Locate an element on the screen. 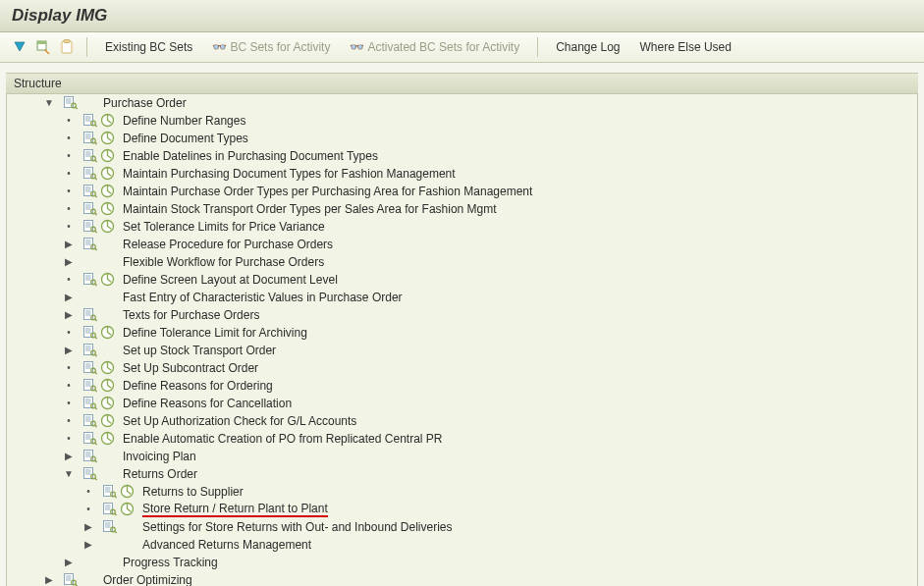  tree-row: • Define Tolerance Limit for Archiving is located at coordinates (462, 333).